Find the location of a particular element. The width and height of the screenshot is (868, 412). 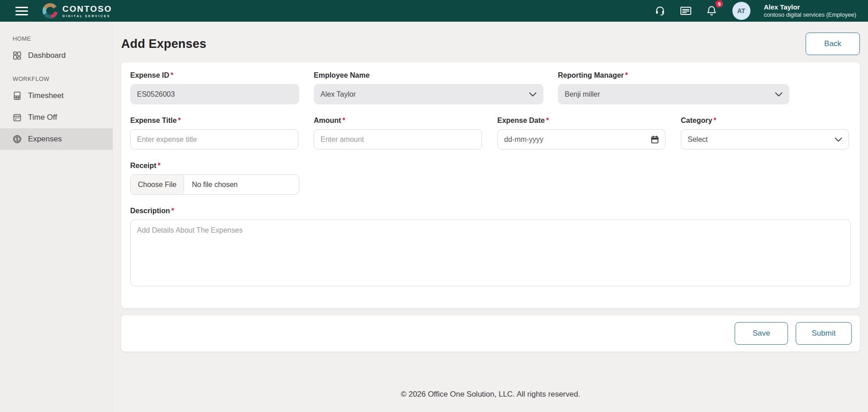

employee-name-select: Alex Taylor is located at coordinates (429, 94).